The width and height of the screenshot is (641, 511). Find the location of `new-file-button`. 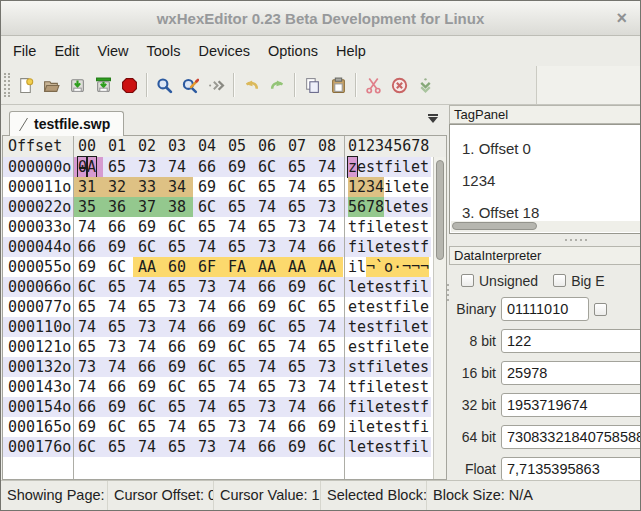

new-file-button is located at coordinates (25, 85).